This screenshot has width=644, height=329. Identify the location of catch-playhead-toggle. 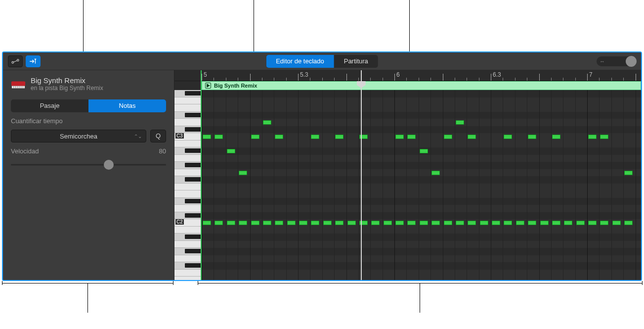
(33, 61).